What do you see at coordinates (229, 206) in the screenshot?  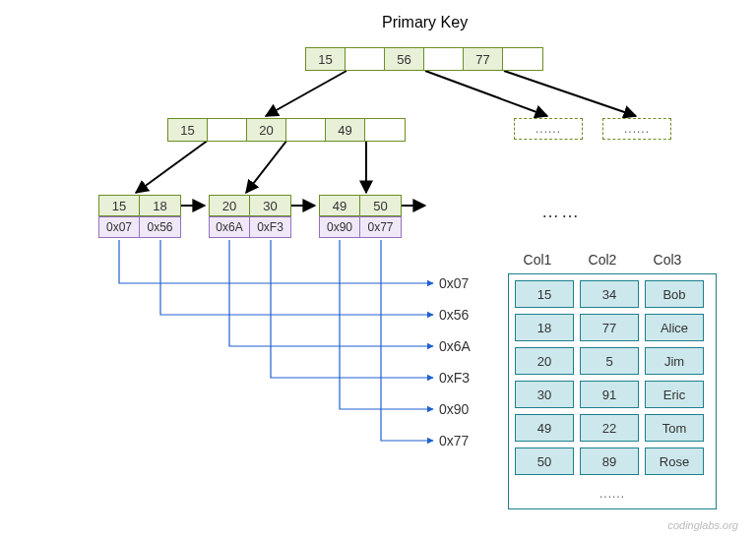 I see `leaf-key: 20` at bounding box center [229, 206].